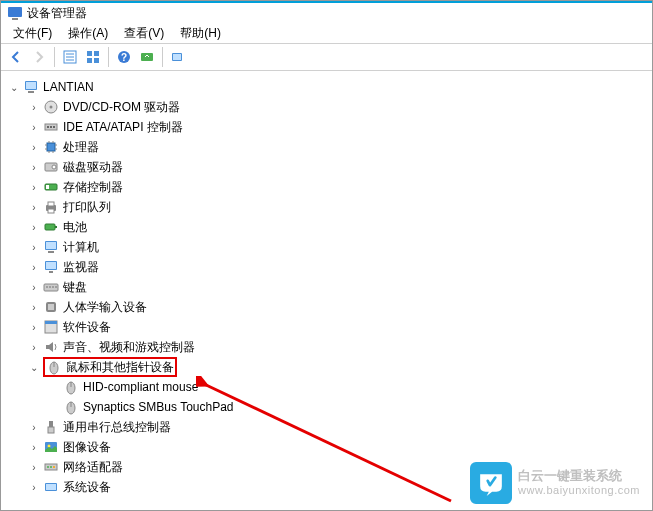  What do you see at coordinates (340, 347) in the screenshot?
I see `tree-item: ›声音、视频和游戏控制器` at bounding box center [340, 347].